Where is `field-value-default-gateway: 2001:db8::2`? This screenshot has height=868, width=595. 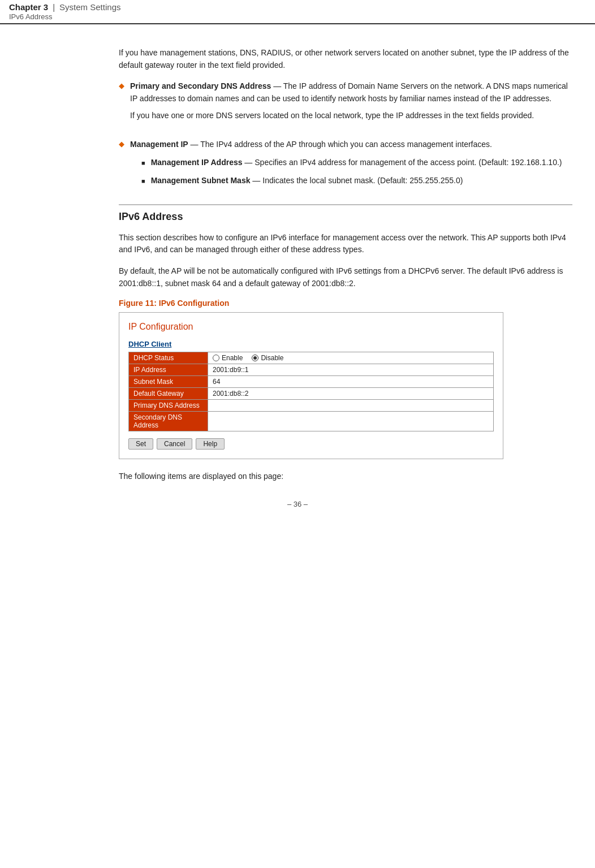
field-value-default-gateway: 2001:db8::2 is located at coordinates (351, 394).